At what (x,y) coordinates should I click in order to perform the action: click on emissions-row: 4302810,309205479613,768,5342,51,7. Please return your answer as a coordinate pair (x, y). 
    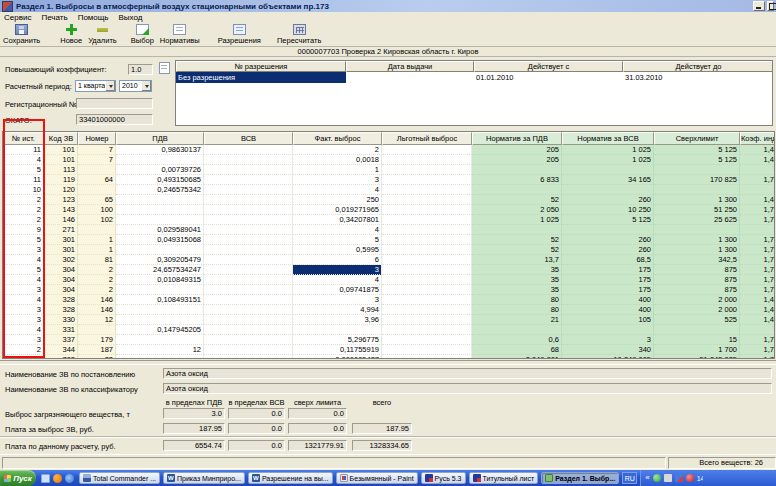
    Looking at the image, I should click on (389, 260).